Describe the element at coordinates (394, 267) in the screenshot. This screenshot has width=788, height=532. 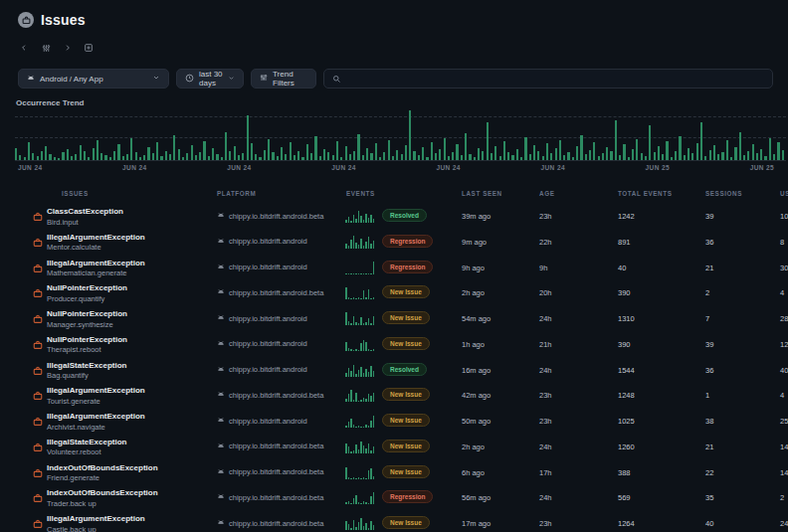
I see `table-row: IllegalArgumentExceptionMathematician.ge…` at that location.